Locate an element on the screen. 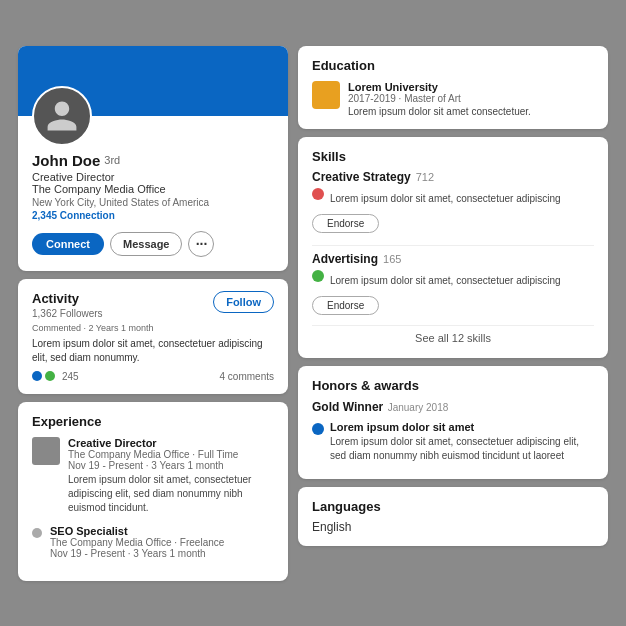 This screenshot has width=626, height=626. skill-item-2: Advertising 165 Lorem ipsum dolor sit am… is located at coordinates (453, 286).